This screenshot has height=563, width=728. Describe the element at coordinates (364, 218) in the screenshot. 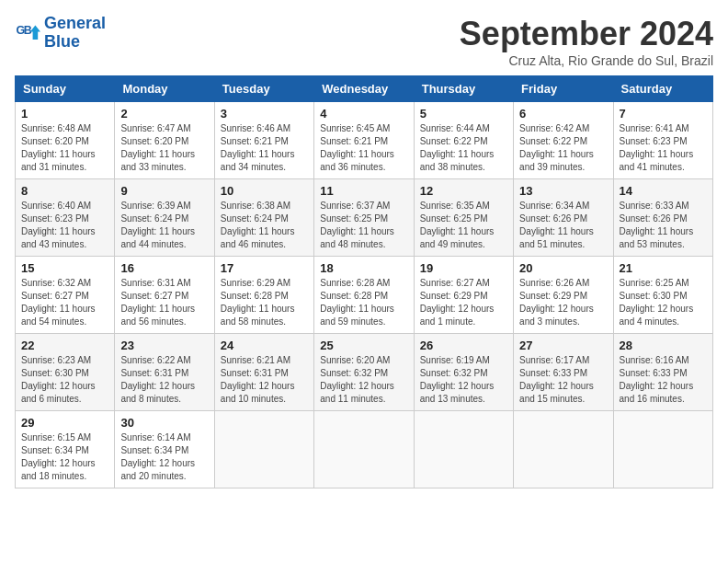

I see `calendar-cell: 11Sunrise: 6:37 AMSunset: 6:25 PMDayligh…` at that location.